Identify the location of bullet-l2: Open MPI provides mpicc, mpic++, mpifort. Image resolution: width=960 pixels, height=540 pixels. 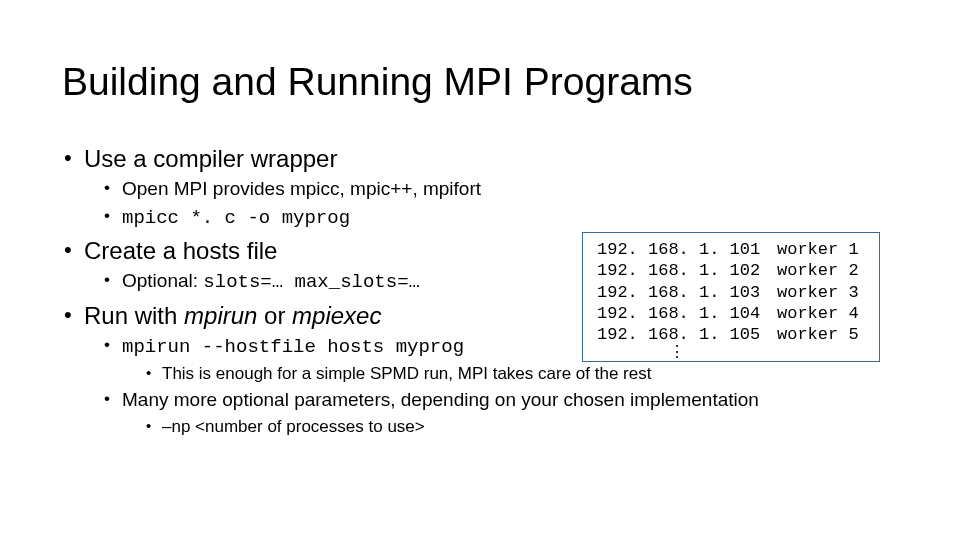
(506, 190).